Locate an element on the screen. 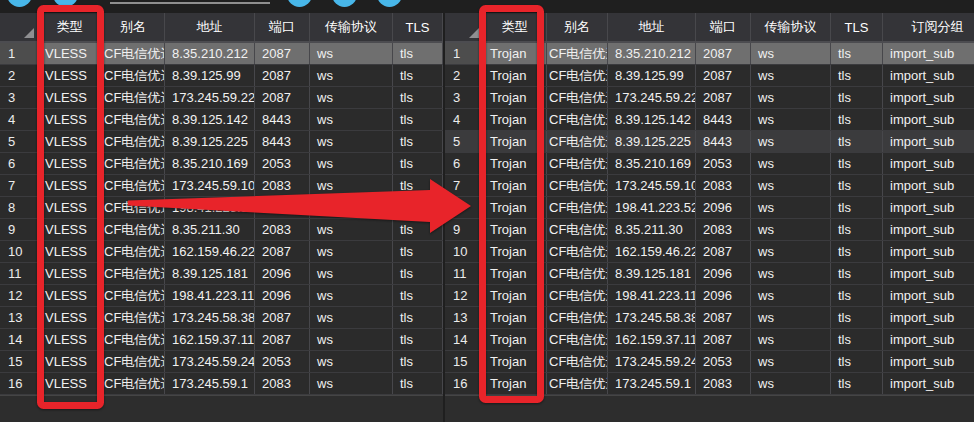 The width and height of the screenshot is (974, 422). table-row: 7VLESSCF电信优选173.245.59.1022083wstls is located at coordinates (222, 186).